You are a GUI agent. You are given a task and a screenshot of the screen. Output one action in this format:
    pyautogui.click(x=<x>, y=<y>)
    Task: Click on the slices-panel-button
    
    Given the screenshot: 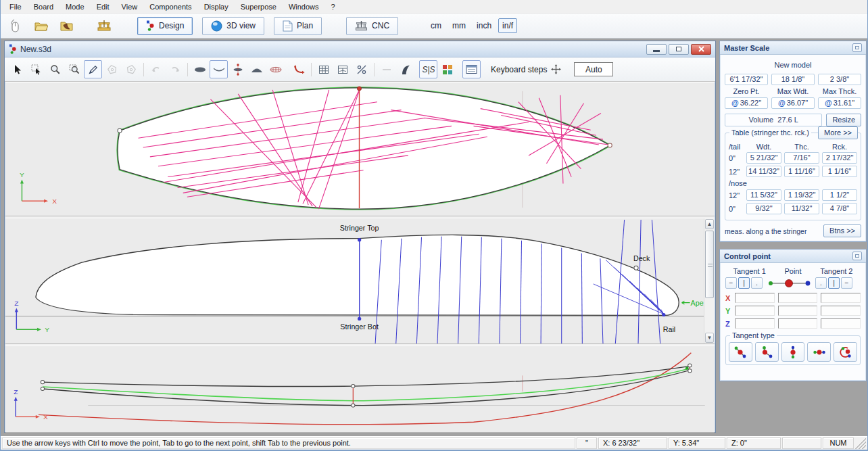 What is the action you would take?
    pyautogui.click(x=342, y=69)
    